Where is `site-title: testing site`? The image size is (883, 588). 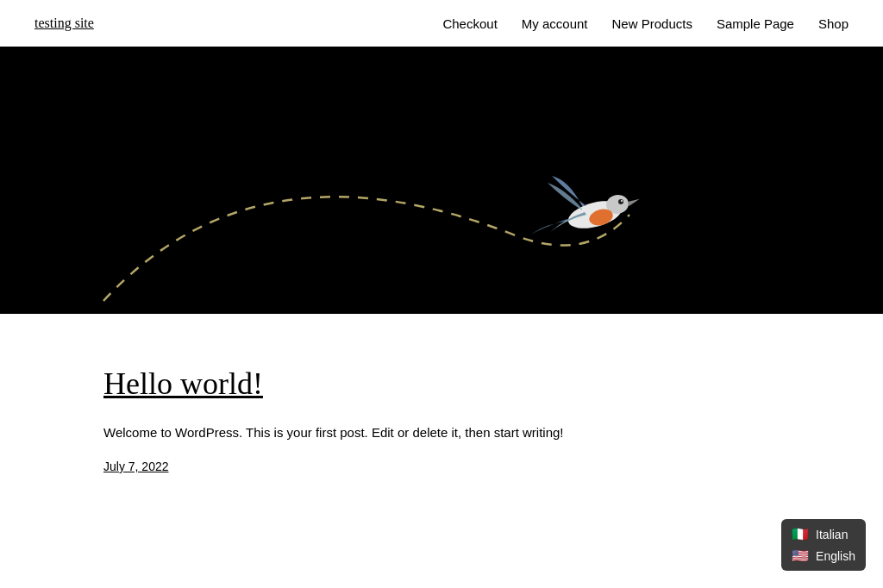 site-title: testing site is located at coordinates (64, 23).